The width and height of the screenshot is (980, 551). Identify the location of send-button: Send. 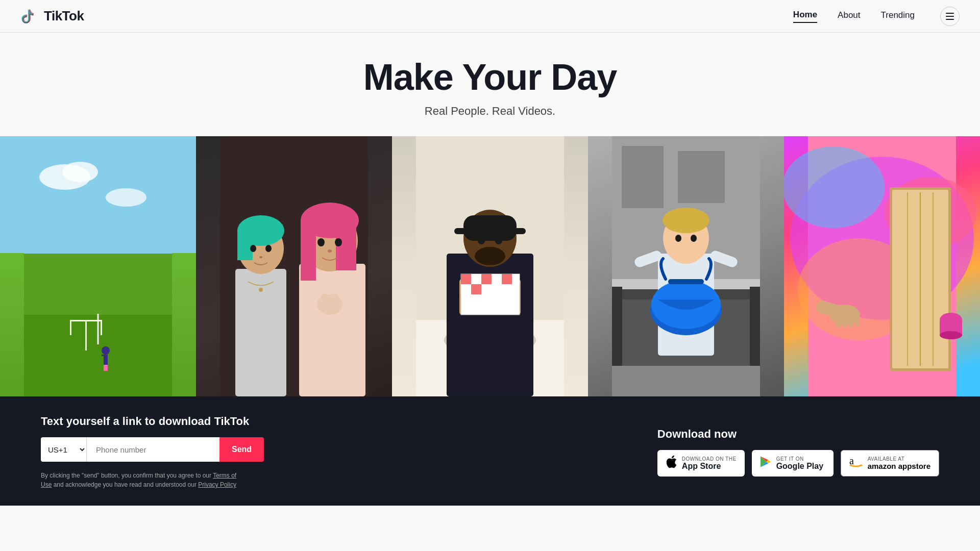
(242, 449).